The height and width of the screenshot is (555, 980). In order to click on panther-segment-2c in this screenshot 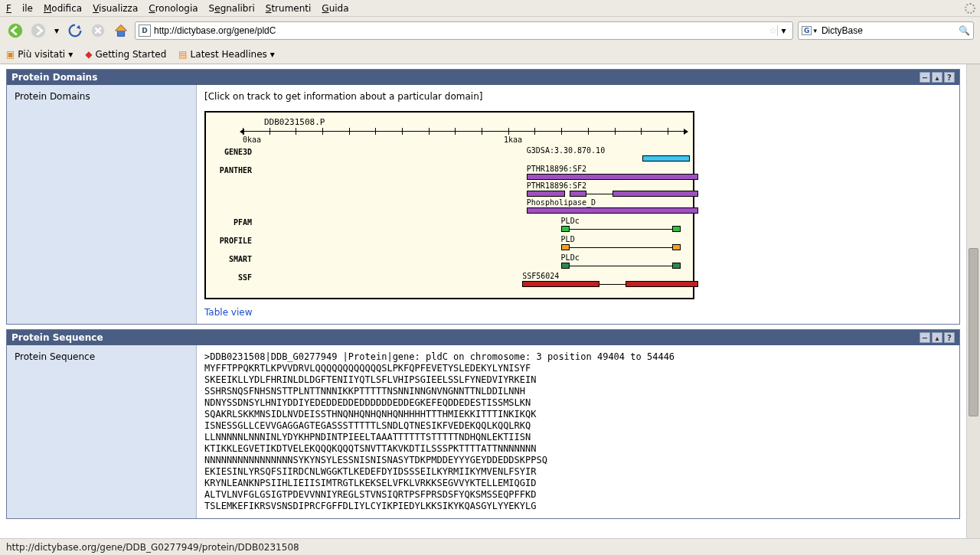, I will do `click(655, 194)`.